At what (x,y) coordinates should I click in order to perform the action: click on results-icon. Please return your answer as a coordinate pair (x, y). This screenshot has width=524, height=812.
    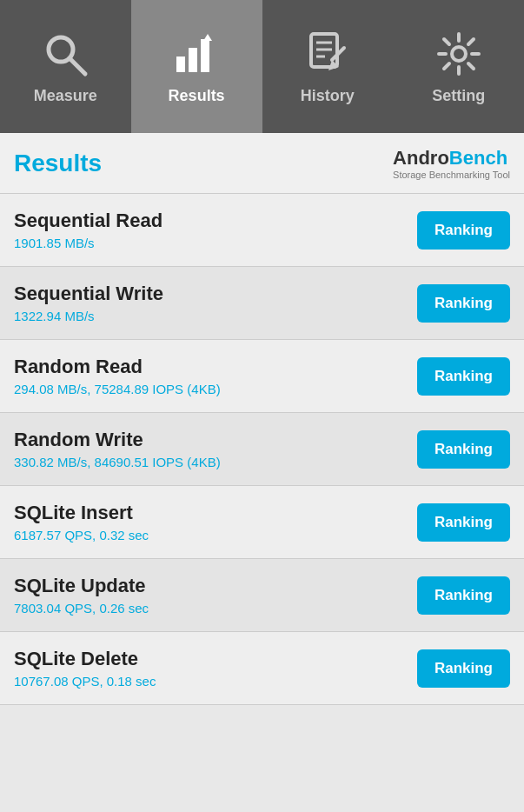
    Looking at the image, I should click on (196, 54).